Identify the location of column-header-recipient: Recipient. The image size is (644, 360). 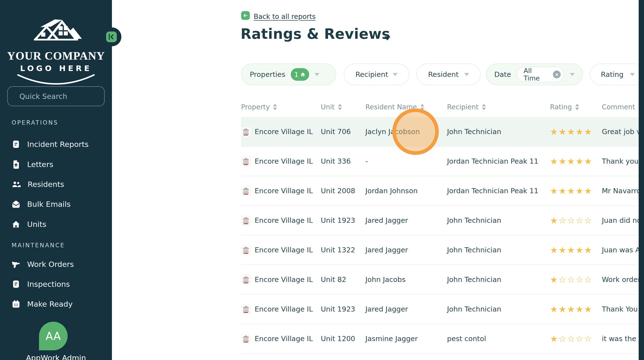
(498, 107).